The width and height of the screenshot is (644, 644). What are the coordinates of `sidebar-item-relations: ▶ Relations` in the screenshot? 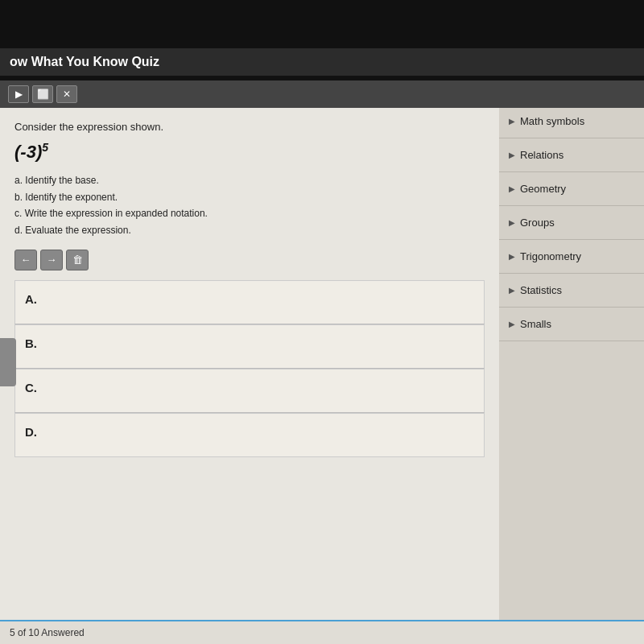 It's located at (572, 155).